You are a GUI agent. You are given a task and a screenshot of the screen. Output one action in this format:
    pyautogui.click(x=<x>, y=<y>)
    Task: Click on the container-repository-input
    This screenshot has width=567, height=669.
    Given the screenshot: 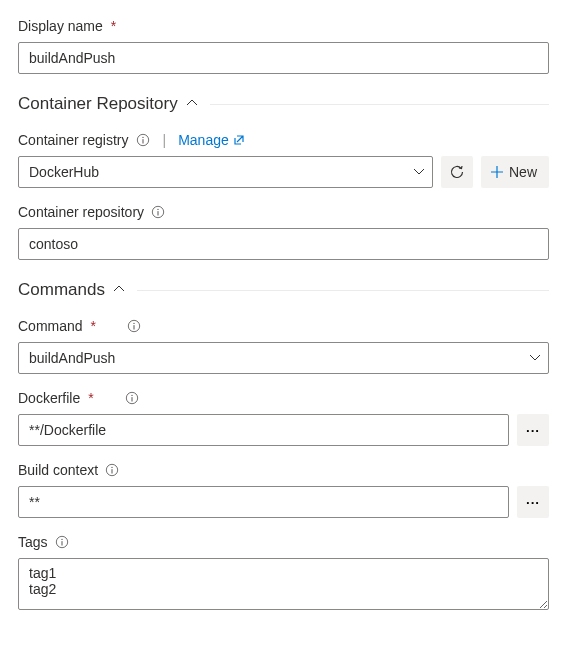 What is the action you would take?
    pyautogui.click(x=284, y=244)
    